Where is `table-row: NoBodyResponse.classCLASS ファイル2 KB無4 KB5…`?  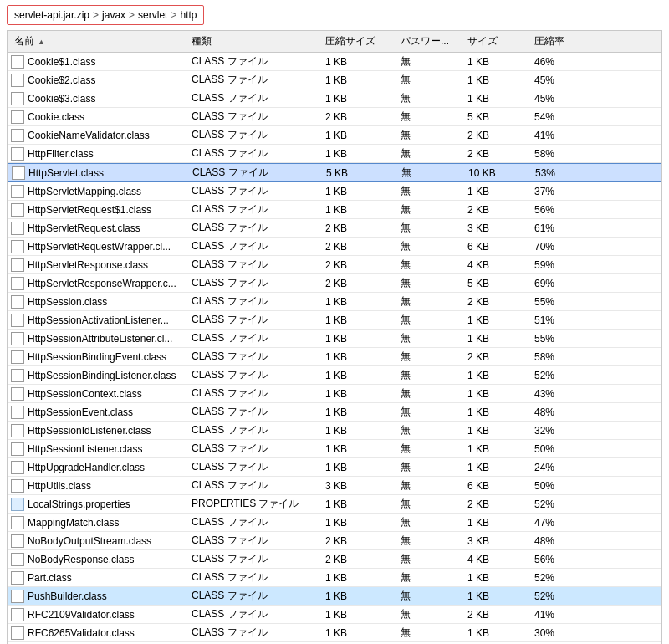
table-row: NoBodyResponse.classCLASS ファイル2 KB無4 KB5… is located at coordinates (334, 560).